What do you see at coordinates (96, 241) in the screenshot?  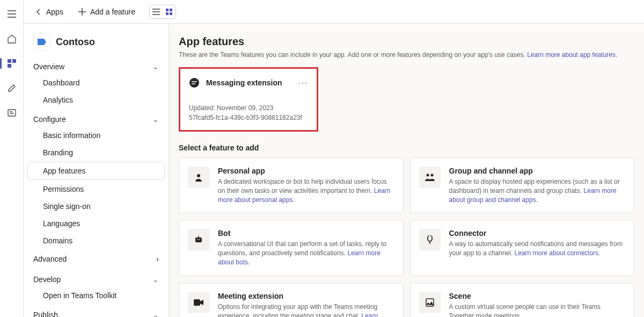 I see `nav-domains: Domains` at bounding box center [96, 241].